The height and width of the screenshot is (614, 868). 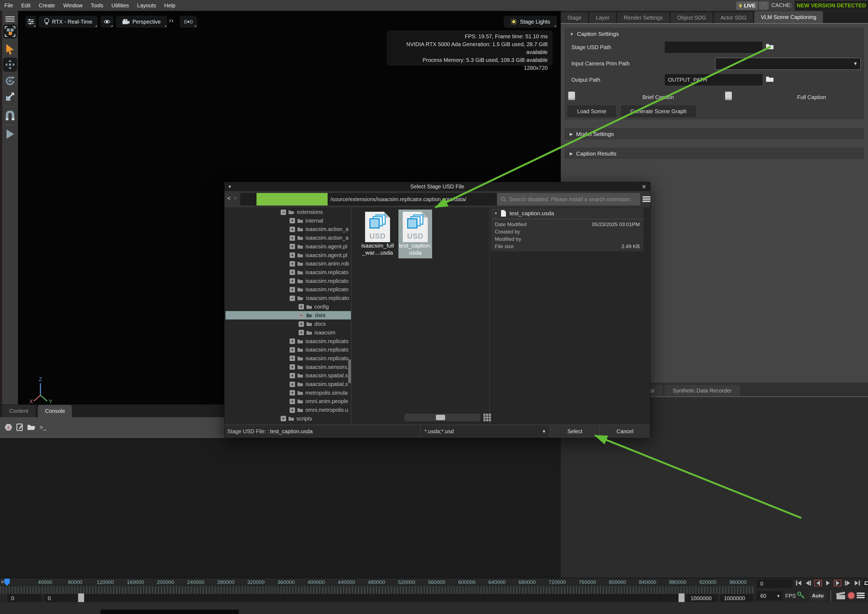 What do you see at coordinates (728, 96) in the screenshot?
I see `full-caption-checkbox` at bounding box center [728, 96].